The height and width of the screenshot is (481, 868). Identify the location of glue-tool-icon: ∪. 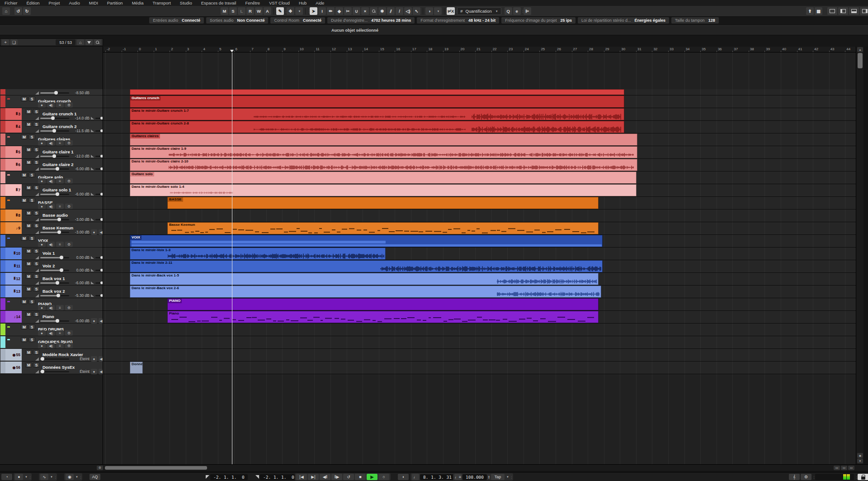
(356, 11).